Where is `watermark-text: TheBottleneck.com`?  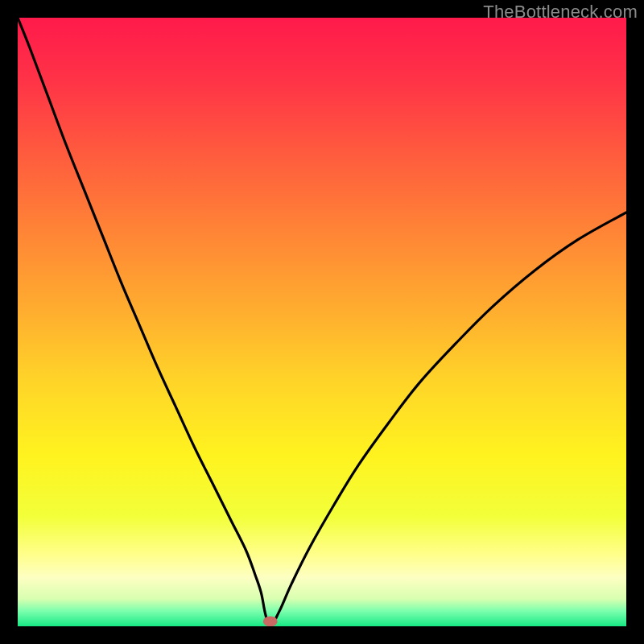
watermark-text: TheBottleneck.com is located at coordinates (560, 12).